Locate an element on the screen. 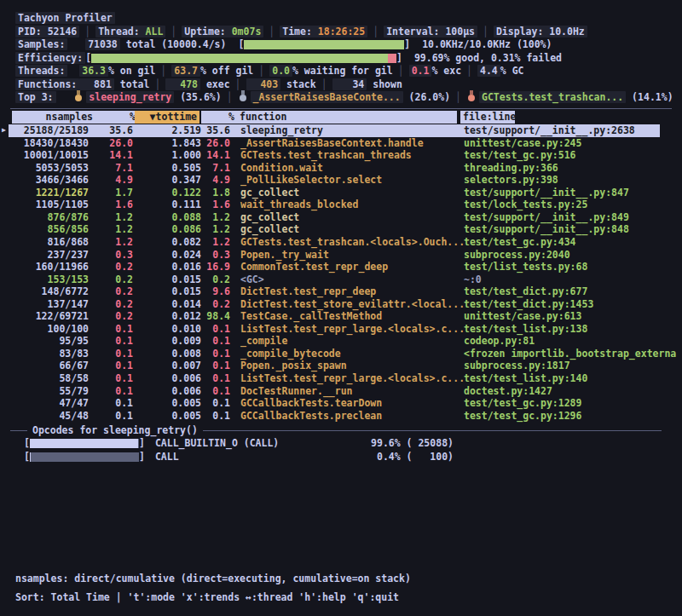 Image resolution: width=682 pixels, height=616 pixels. cell-tt: 0.122 is located at coordinates (168, 193).